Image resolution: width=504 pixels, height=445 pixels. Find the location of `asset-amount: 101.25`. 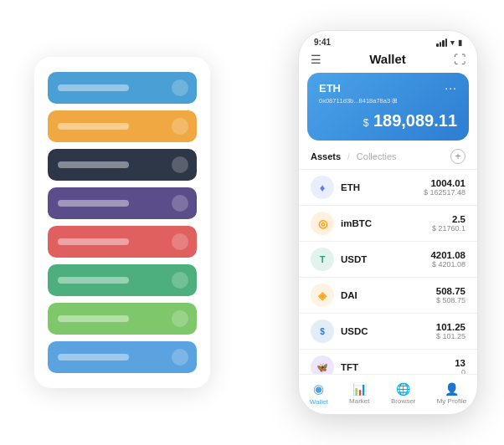

asset-amount: 101.25 is located at coordinates (450, 327).